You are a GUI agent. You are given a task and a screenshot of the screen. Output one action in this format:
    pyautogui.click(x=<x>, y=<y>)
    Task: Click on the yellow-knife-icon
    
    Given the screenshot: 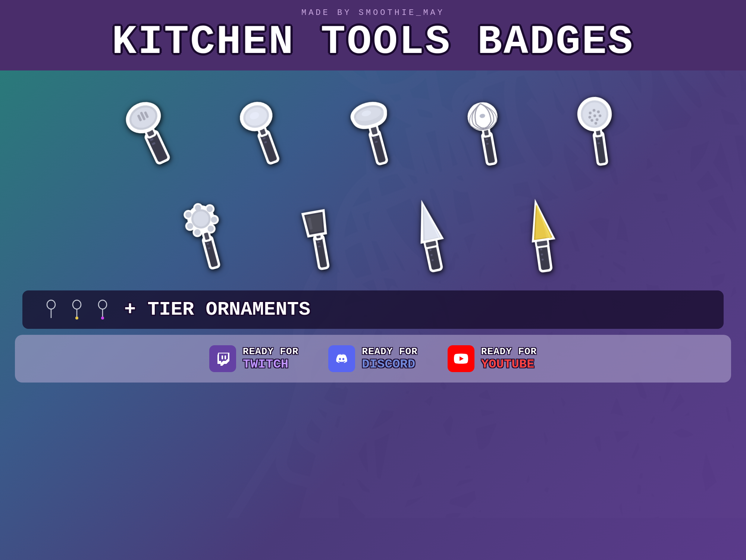 What is the action you would take?
    pyautogui.click(x=541, y=235)
    